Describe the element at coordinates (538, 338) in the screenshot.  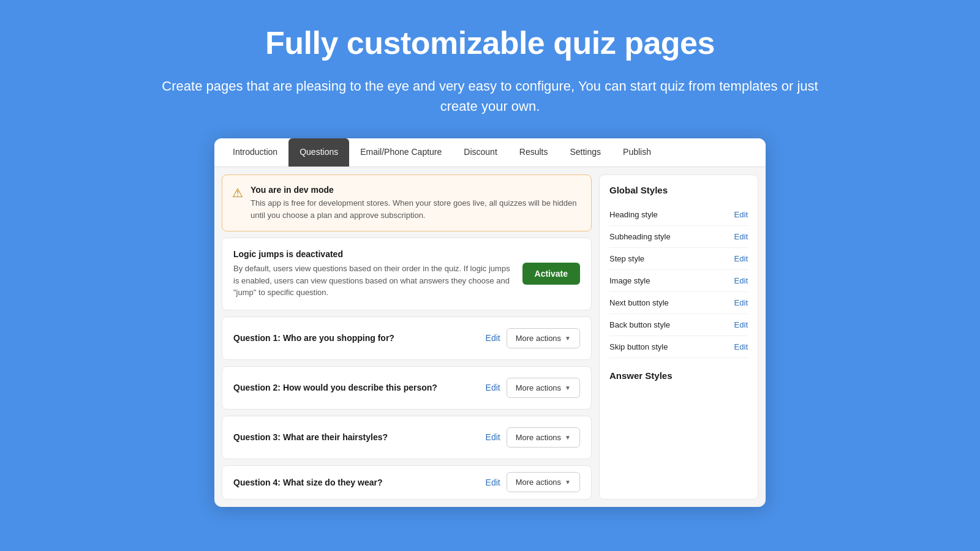
I see `question-1-more-actions-label: More actions` at that location.